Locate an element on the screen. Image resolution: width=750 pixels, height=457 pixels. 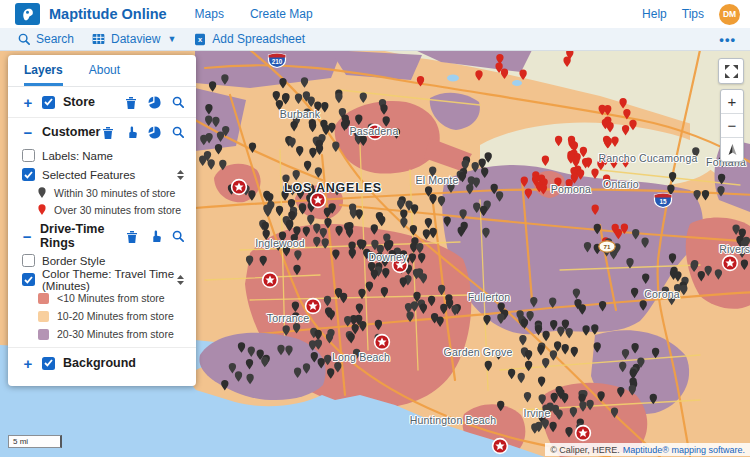
delete-layer-icon is located at coordinates (132, 236).